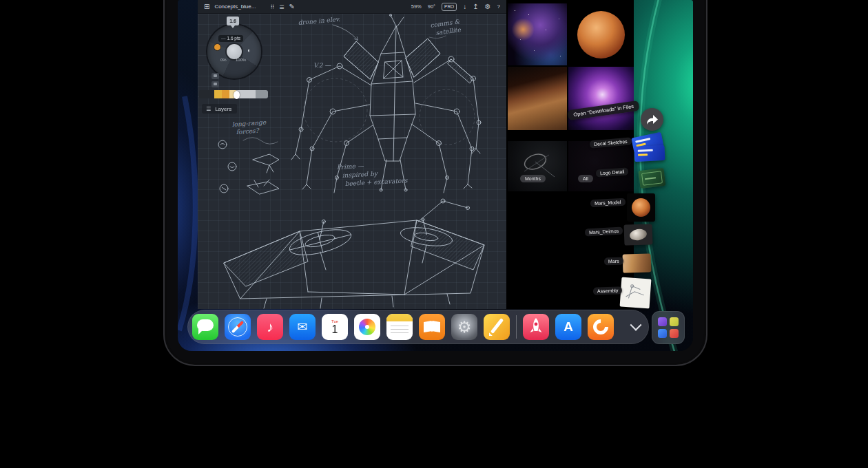 The width and height of the screenshot is (868, 468). Describe the element at coordinates (464, 7) in the screenshot. I see `download-icon` at that location.